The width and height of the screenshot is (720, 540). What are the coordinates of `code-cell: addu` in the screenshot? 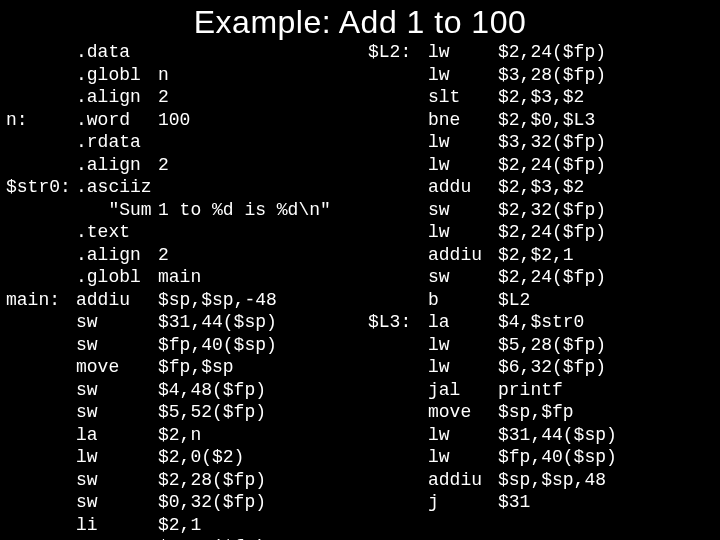 It's located at (463, 188).